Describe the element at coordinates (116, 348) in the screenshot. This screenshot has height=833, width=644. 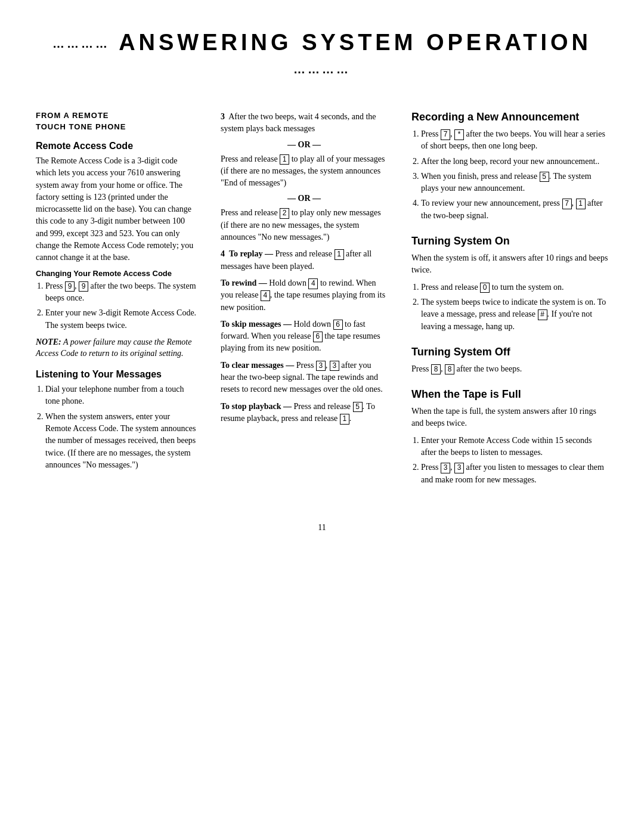
I see `note-text: NOTE: A power failure may cause the Remo…` at that location.